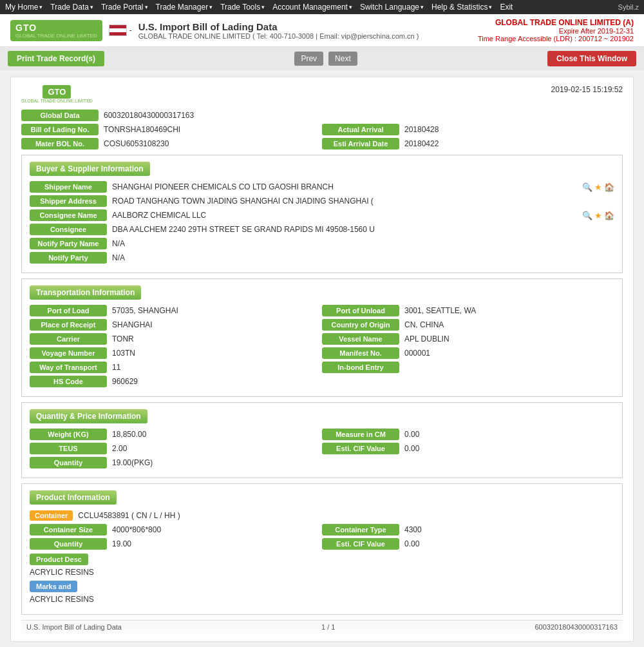 Image resolution: width=644 pixels, height=647 pixels. I want to click on star-icon-2: ★, so click(598, 215).